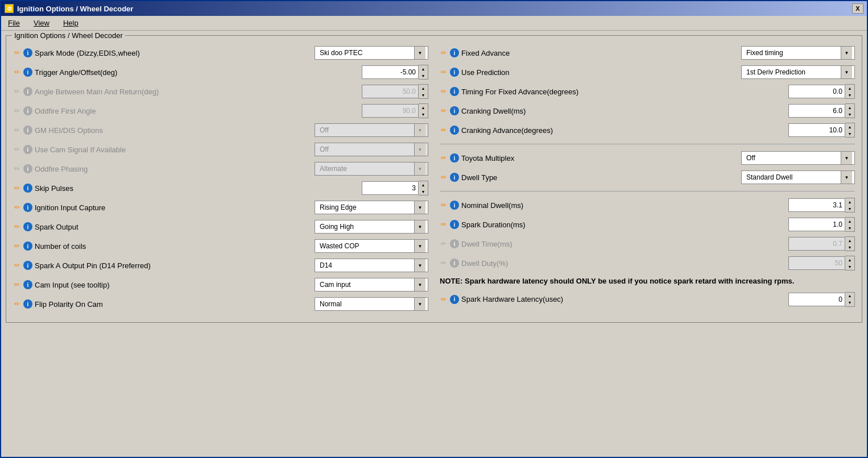  What do you see at coordinates (390, 72) in the screenshot?
I see `trigger-angle-input` at bounding box center [390, 72].